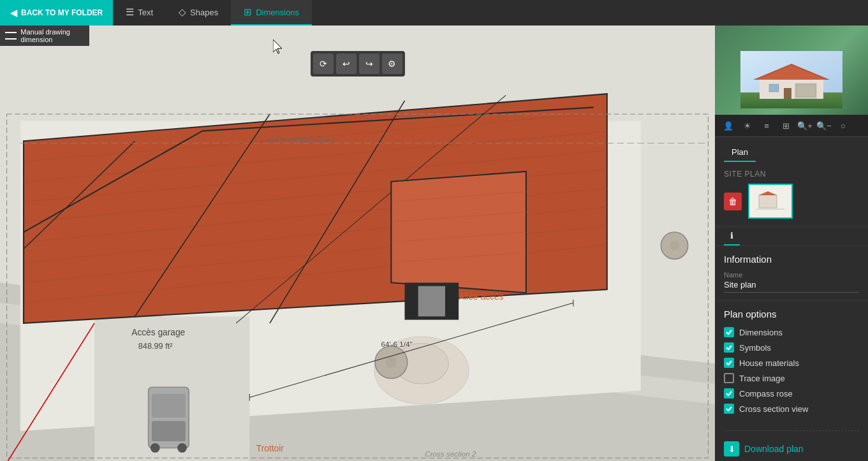 Image resolution: width=868 pixels, height=461 pixels. I want to click on shapes-icon: ◇, so click(182, 12).